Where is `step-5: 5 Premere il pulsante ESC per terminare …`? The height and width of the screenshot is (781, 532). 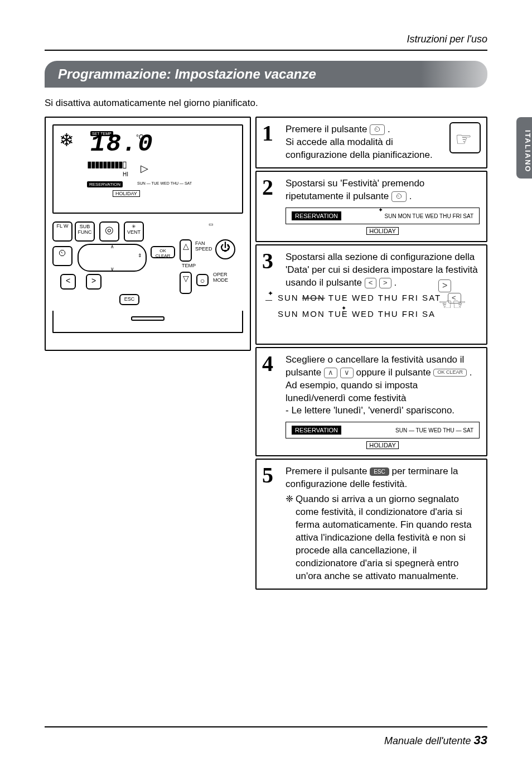
step-5: 5 Premere il pulsante ESC per terminare … is located at coordinates (371, 524).